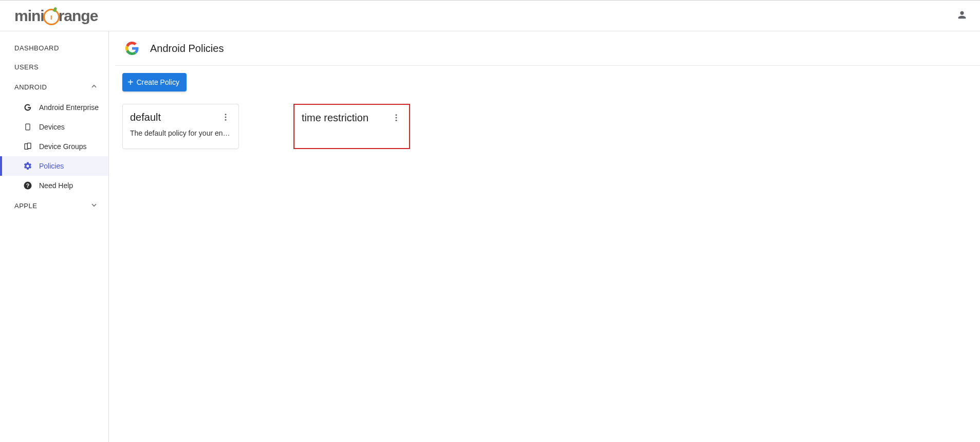 Image resolution: width=980 pixels, height=442 pixels. What do you see at coordinates (28, 186) in the screenshot?
I see `help-icon: ?` at bounding box center [28, 186].